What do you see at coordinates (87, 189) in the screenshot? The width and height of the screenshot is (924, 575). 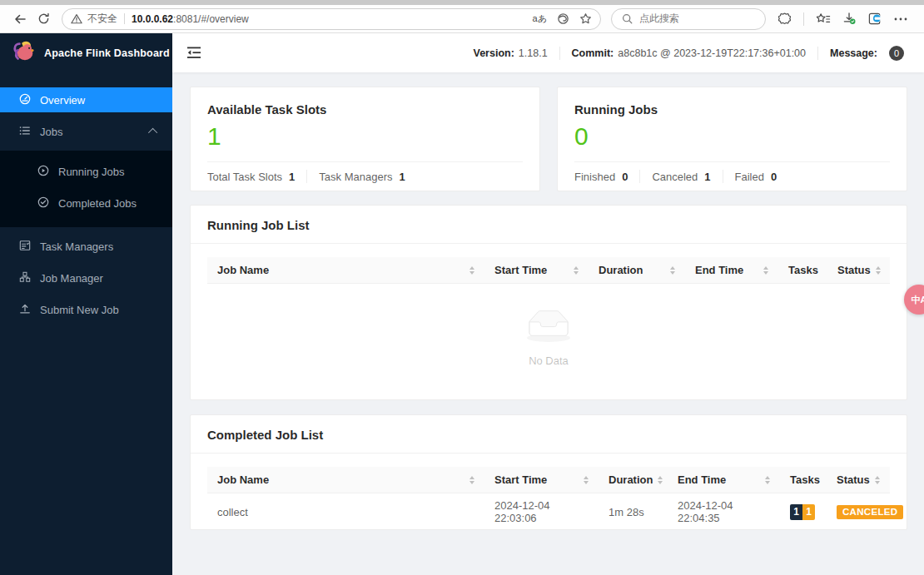 I see `jobs-submenu: Running Jobs Completed Jobs` at bounding box center [87, 189].